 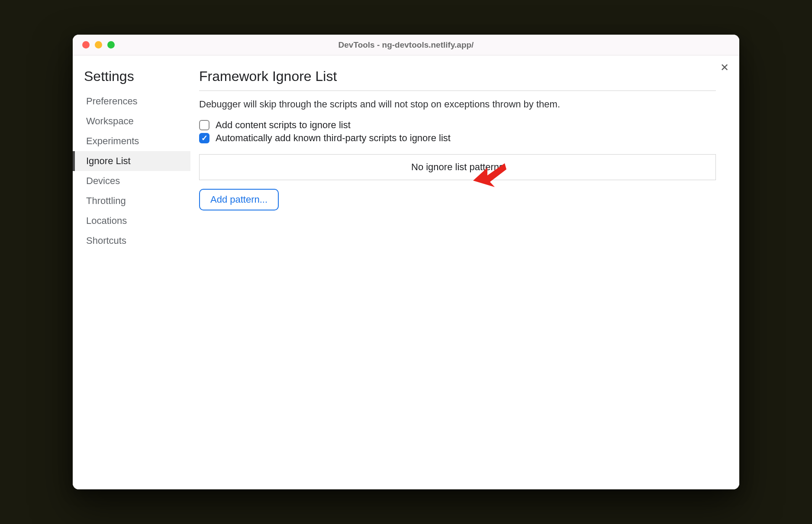 I want to click on traffic-lights, so click(x=93, y=45).